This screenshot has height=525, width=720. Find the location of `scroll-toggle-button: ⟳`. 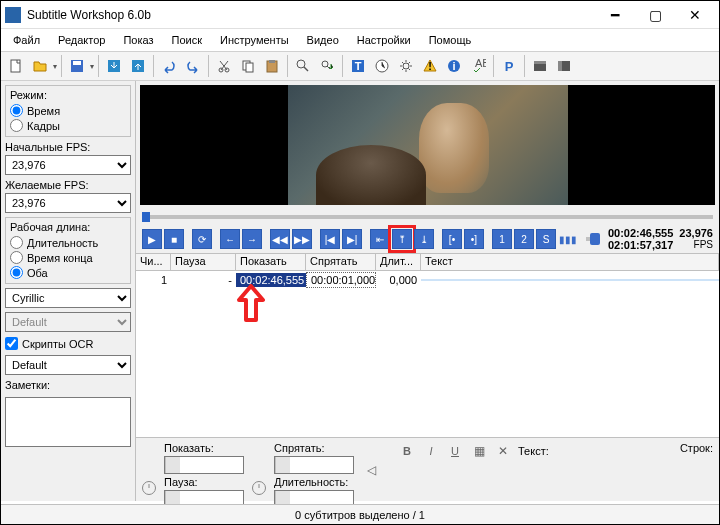

scroll-toggle-button: ⟳ is located at coordinates (202, 239).